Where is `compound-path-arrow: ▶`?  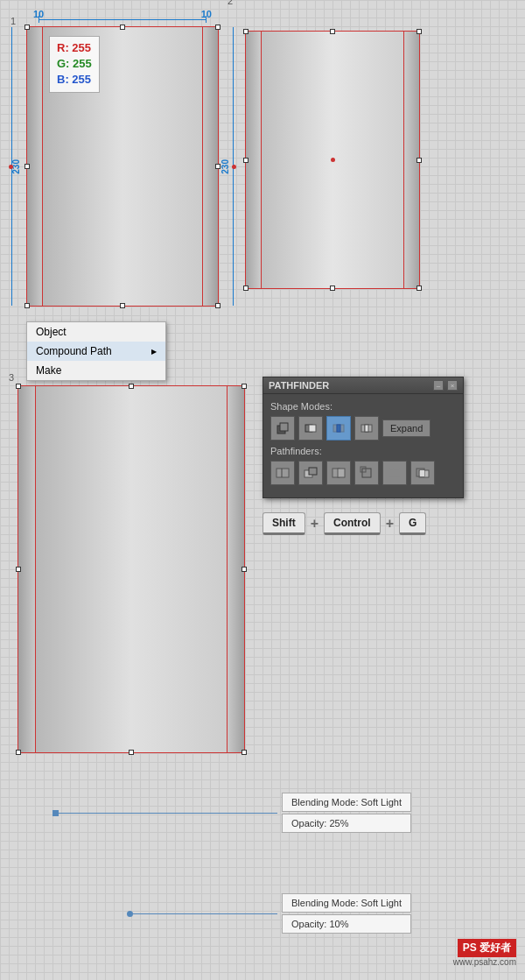
compound-path-arrow: ▶ is located at coordinates (154, 352).